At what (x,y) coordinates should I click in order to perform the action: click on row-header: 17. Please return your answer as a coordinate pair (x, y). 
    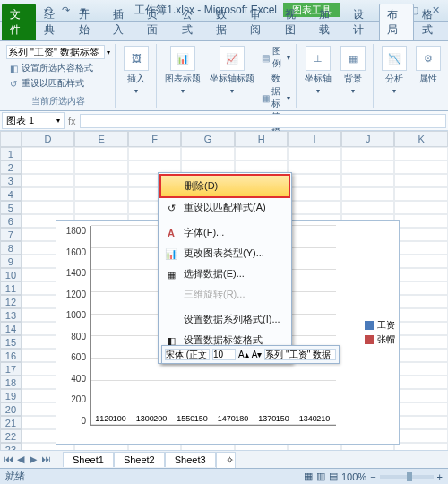
    Looking at the image, I should click on (11, 369).